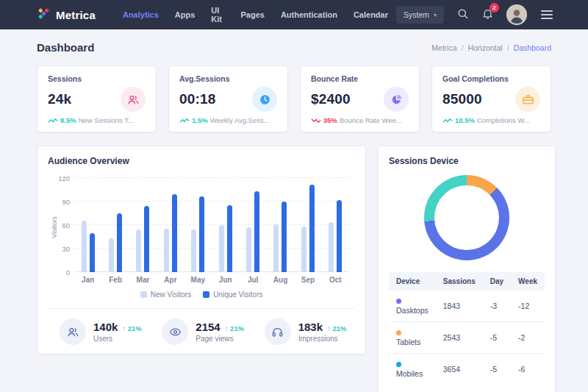 This screenshot has height=392, width=588. Describe the element at coordinates (396, 99) in the screenshot. I see `pie-icon` at that location.